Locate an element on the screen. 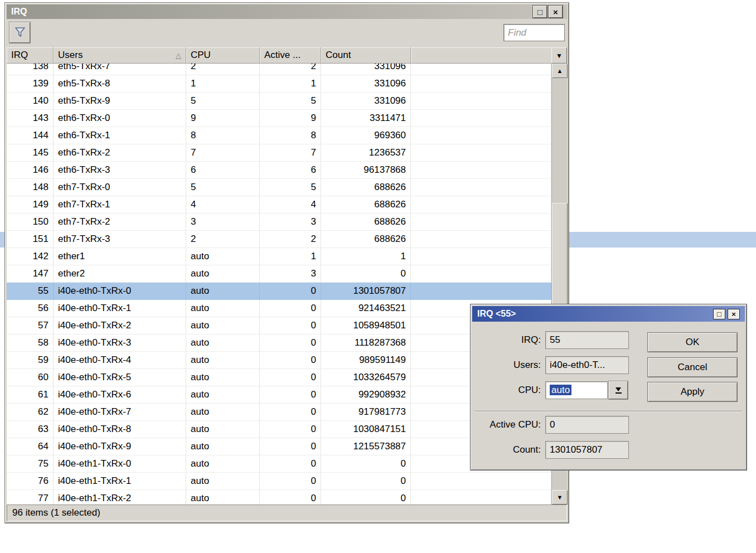 Image resolution: width=756 pixels, height=553 pixels. column-header-users: Users △ is located at coordinates (120, 55).